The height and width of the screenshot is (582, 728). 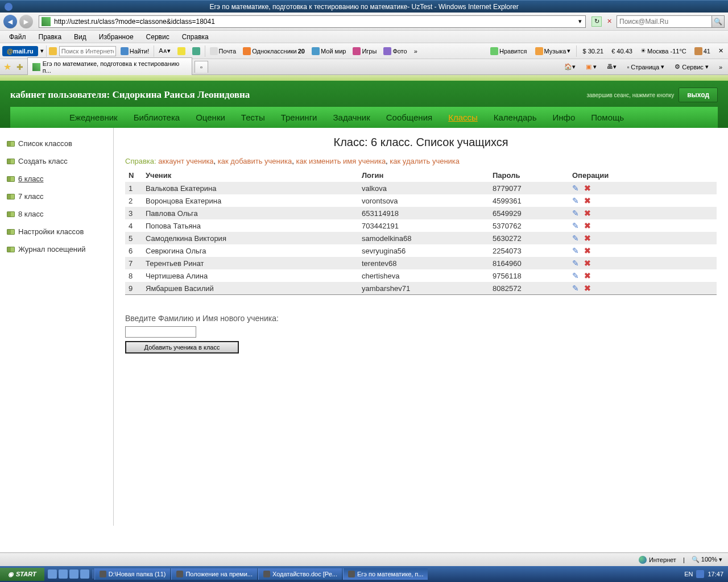 What do you see at coordinates (700, 574) in the screenshot?
I see `tray-icon` at bounding box center [700, 574].